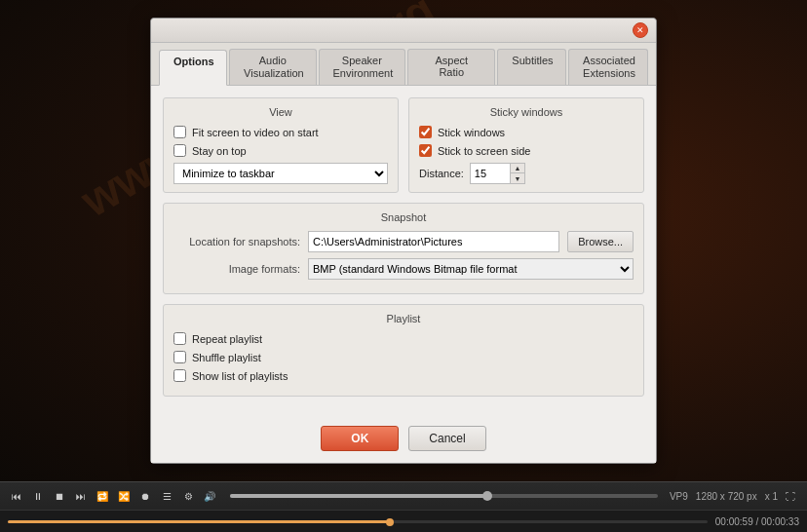  What do you see at coordinates (497, 173) in the screenshot?
I see `distance-spinbox: 15 ▲ ▼` at bounding box center [497, 173].